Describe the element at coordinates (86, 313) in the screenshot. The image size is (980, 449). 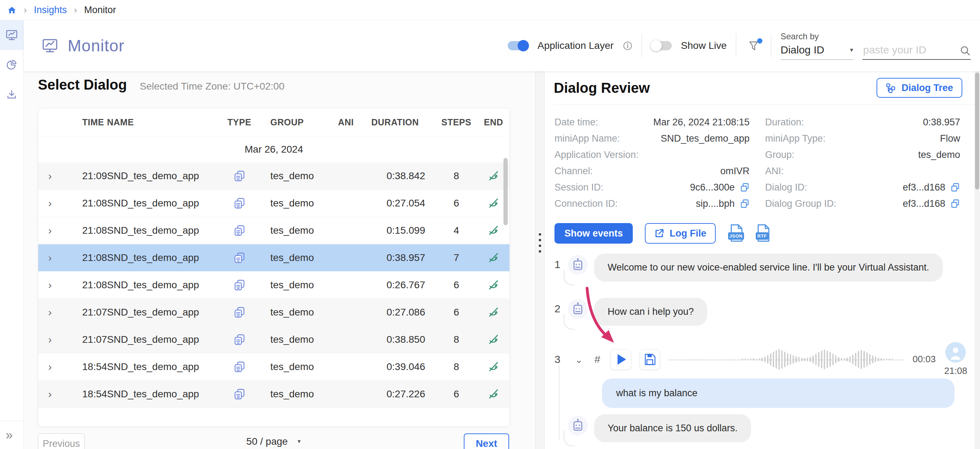
I see `cell-time: 21:07` at that location.